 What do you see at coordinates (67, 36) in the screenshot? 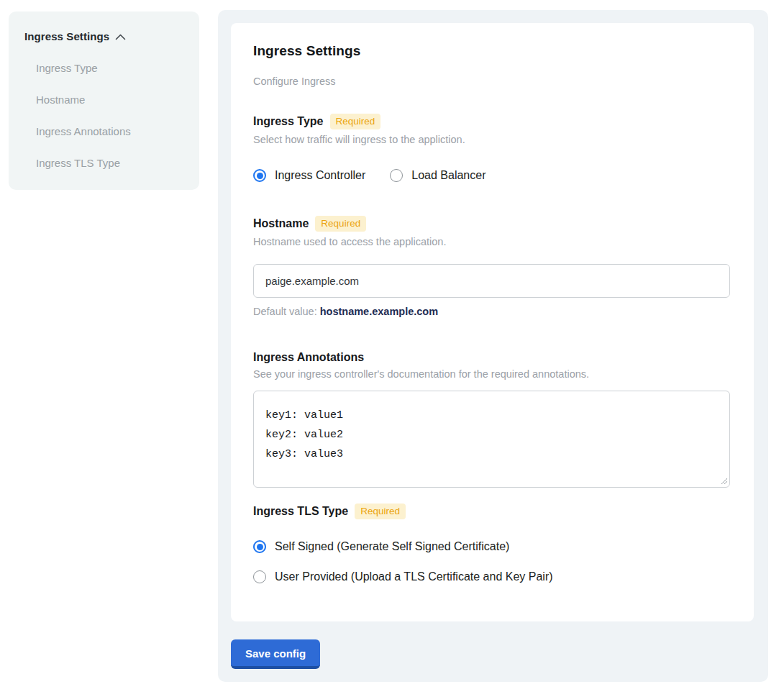
I see `sidebar-section-title: Ingress Settings` at bounding box center [67, 36].